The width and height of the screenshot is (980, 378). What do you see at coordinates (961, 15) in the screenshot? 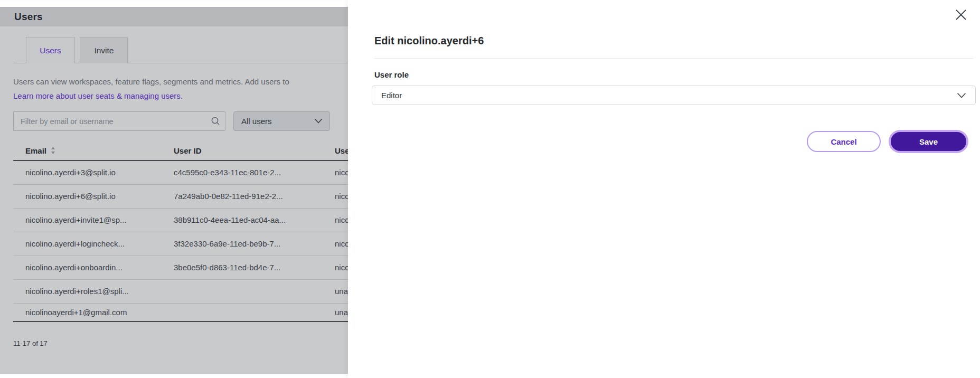
I see `close-icon` at bounding box center [961, 15].